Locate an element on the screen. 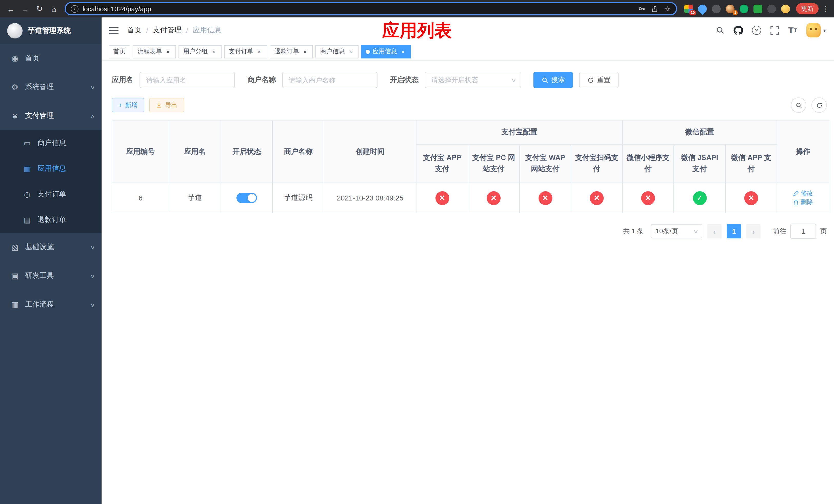  alipay-pc-status-icon is located at coordinates (493, 198).